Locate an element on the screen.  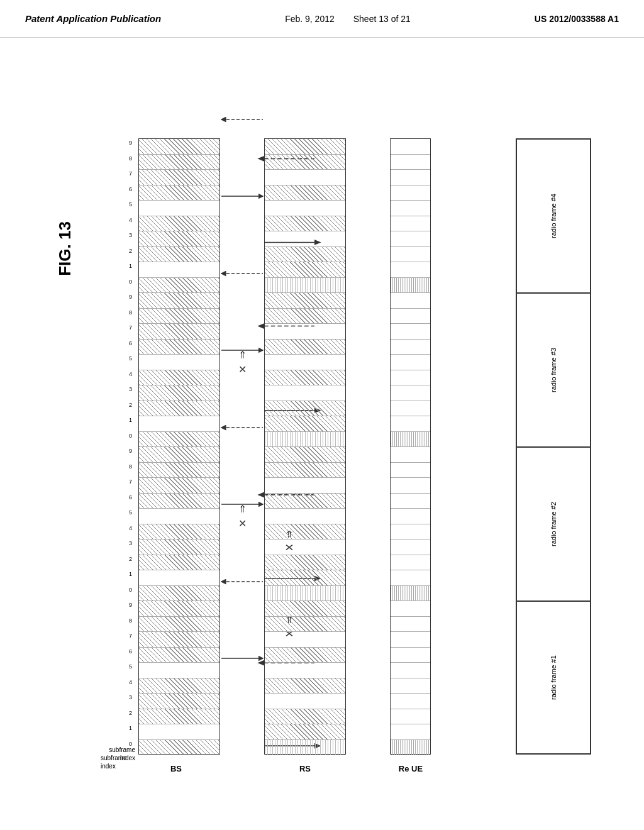
page-header: Patent Application Publication Feb. 9, 2… is located at coordinates (322, 19).